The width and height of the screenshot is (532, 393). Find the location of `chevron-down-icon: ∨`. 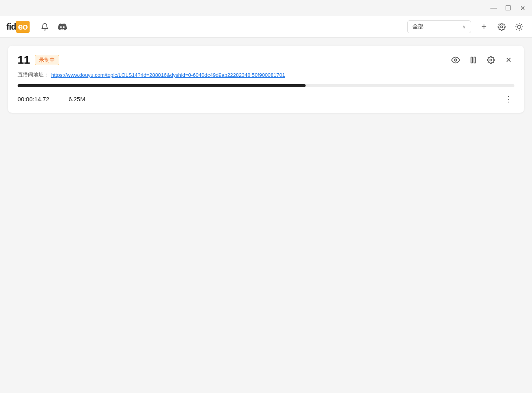

chevron-down-icon: ∨ is located at coordinates (464, 27).